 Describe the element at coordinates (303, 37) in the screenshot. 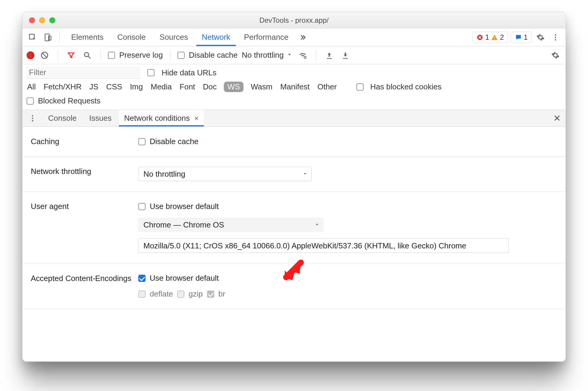

I see `tabs-overflow-icon` at that location.